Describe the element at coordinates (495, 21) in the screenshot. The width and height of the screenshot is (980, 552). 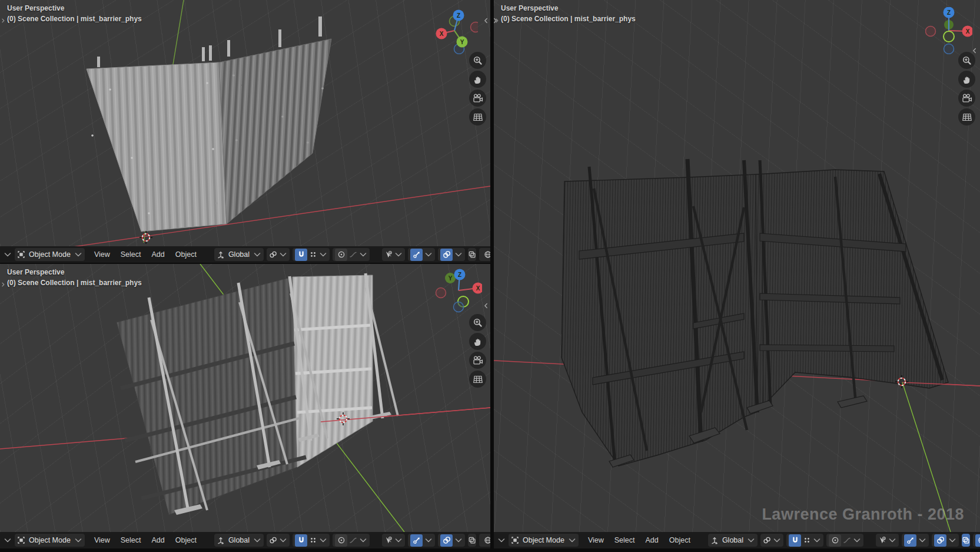
I see `chevron-right-icon` at that location.